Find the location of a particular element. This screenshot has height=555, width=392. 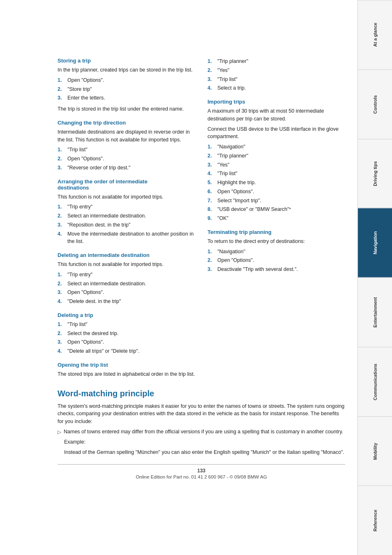

word-matching-bullet-text: Names of towns entered may differ from t… is located at coordinates (203, 432).